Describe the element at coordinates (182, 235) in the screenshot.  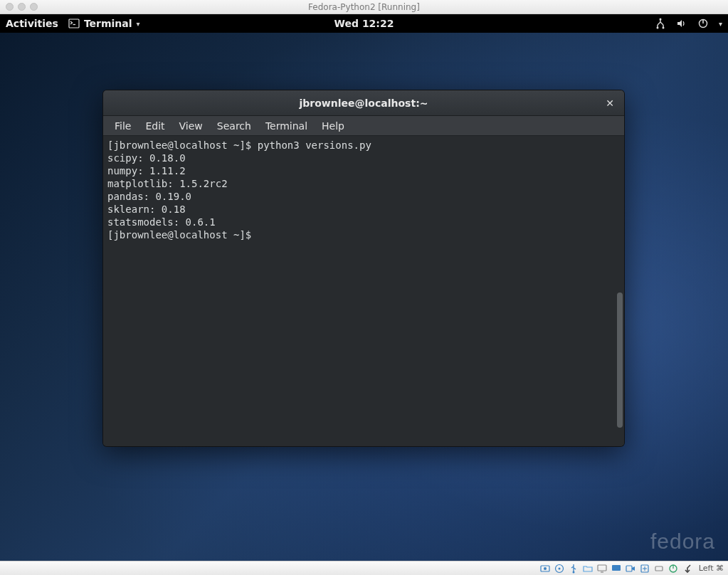
I see `terminal-line: [jbrownlee@localhost ~]$` at that location.